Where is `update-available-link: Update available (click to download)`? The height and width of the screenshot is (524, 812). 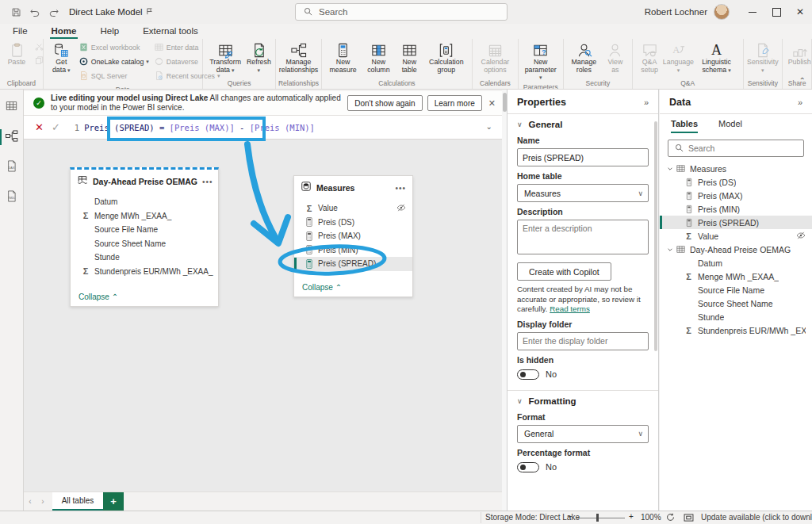
update-available-link: Update available (click to download) is located at coordinates (756, 517).